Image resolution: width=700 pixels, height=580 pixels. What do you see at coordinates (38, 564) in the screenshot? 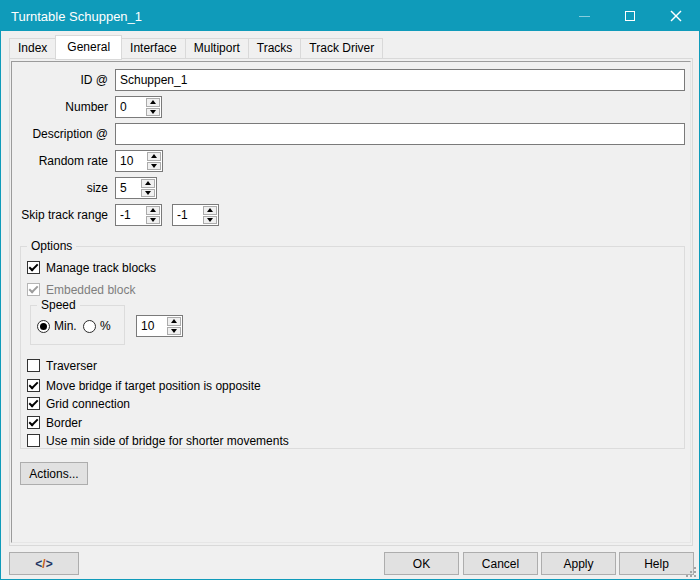
I see `code-lt: <` at bounding box center [38, 564].